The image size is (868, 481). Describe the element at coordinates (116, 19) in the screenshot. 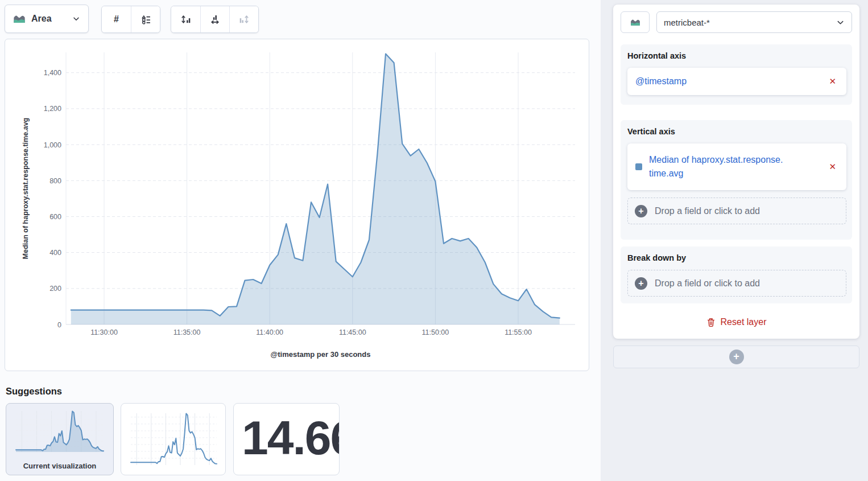

I see `hash-icon: #` at that location.